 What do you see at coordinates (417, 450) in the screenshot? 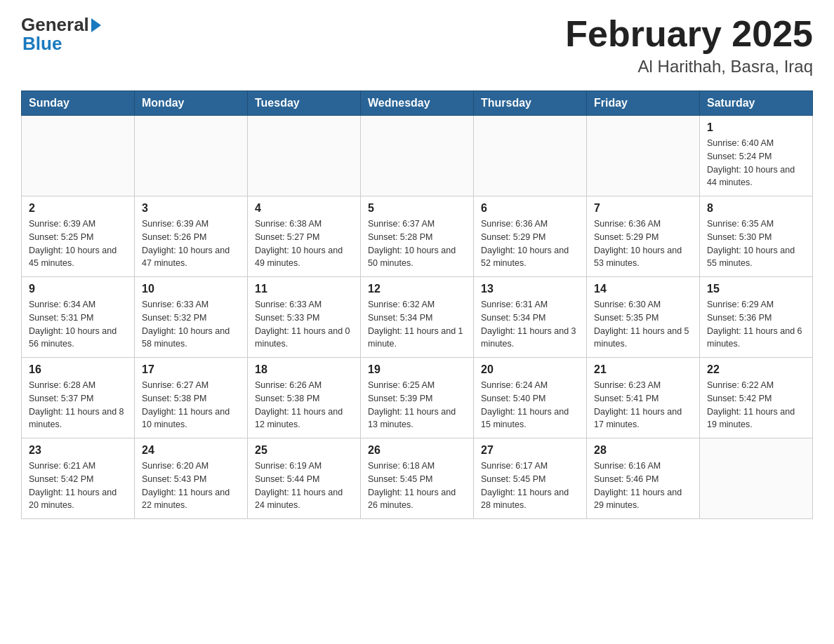
I see `day-number: 26` at bounding box center [417, 450].